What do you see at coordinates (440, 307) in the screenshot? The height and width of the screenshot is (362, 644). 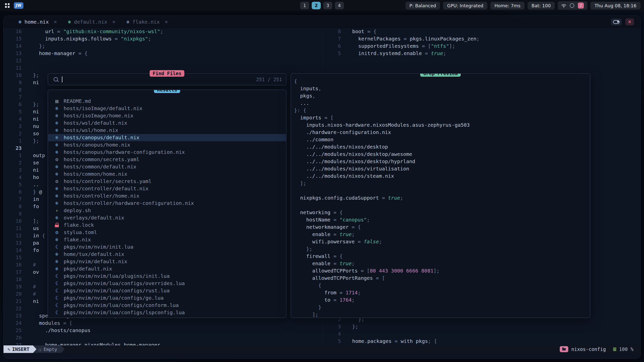 I see `preview-line: }` at bounding box center [440, 307].